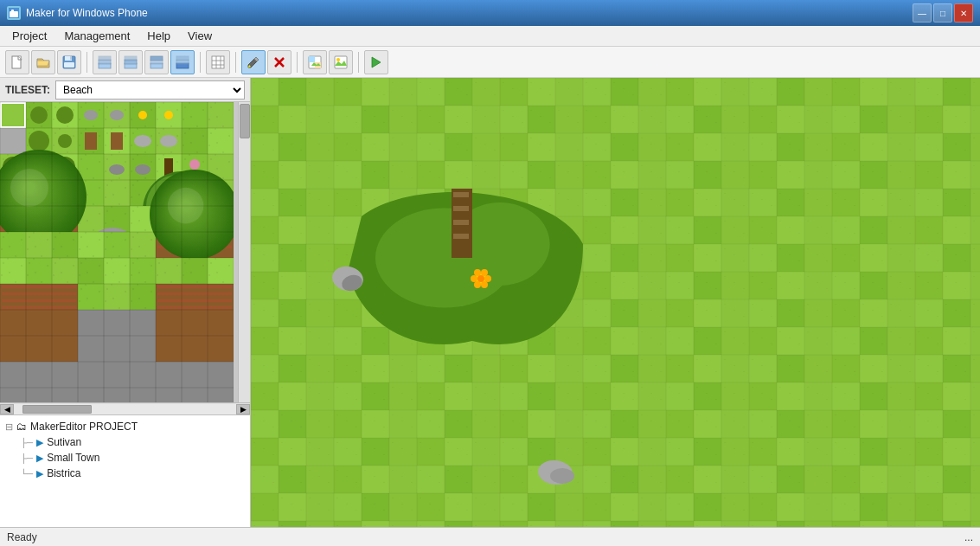 The width and height of the screenshot is (980, 546). I want to click on status-text: Ready, so click(22, 537).